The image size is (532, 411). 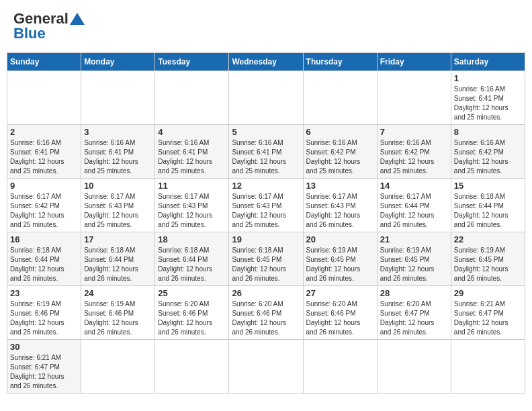 I want to click on day-number: 24, so click(x=118, y=293).